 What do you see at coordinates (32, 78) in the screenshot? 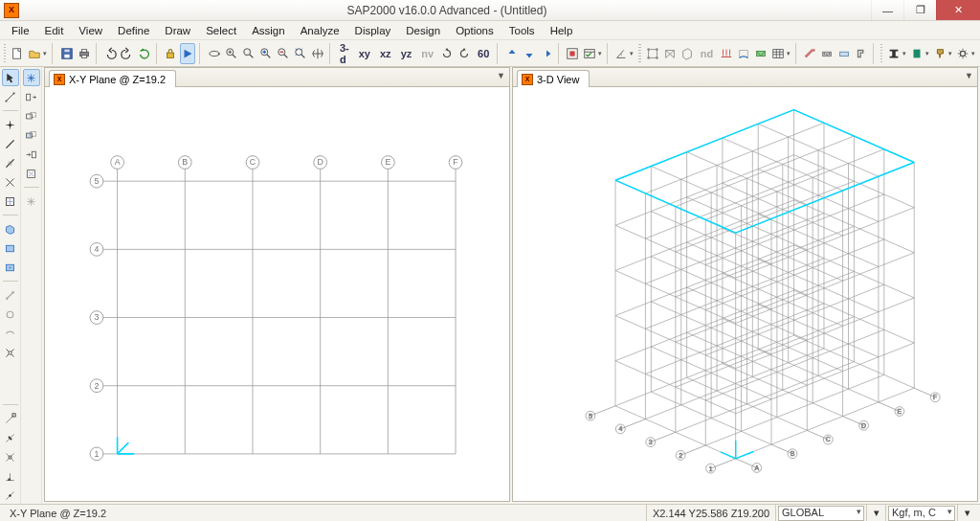
I see `select-all-tool` at bounding box center [32, 78].